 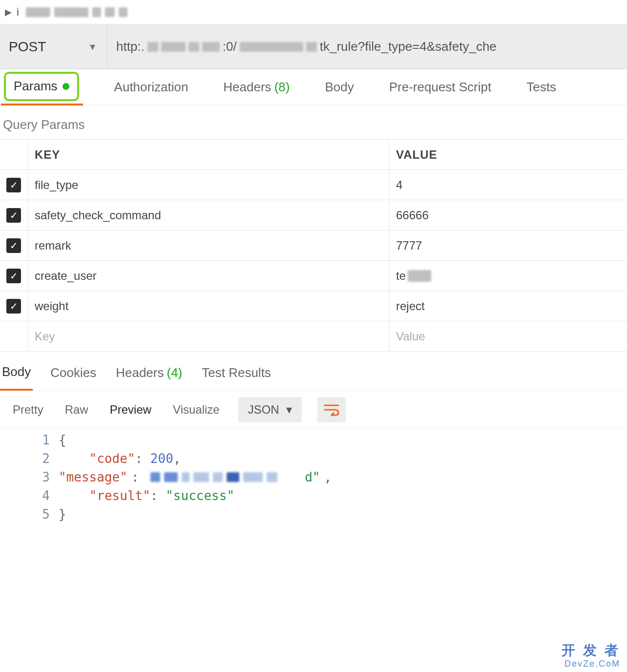 I want to click on request-tab-bar: ▶ i, so click(x=314, y=12).